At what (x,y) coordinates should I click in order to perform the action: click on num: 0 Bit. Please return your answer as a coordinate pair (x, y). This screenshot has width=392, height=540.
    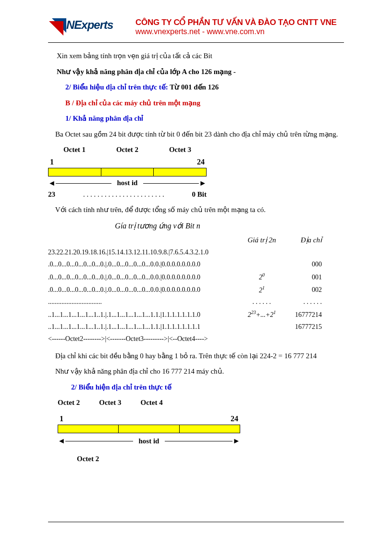
    Looking at the image, I should click on (199, 194).